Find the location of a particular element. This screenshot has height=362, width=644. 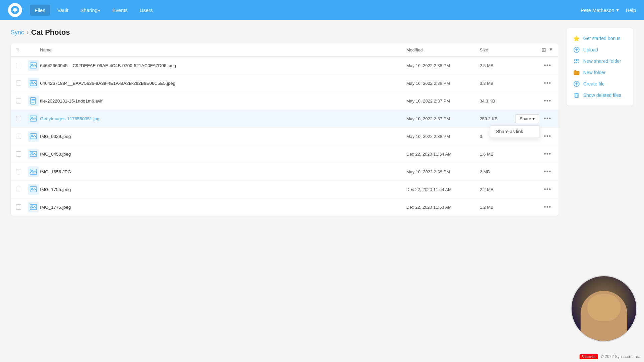

help-link: Help is located at coordinates (631, 10).